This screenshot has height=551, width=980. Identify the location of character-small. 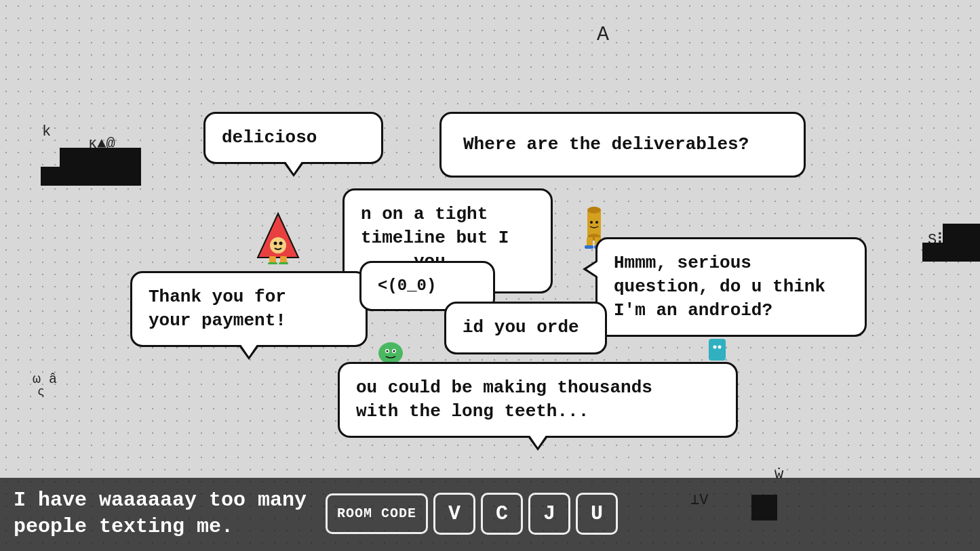
(718, 350).